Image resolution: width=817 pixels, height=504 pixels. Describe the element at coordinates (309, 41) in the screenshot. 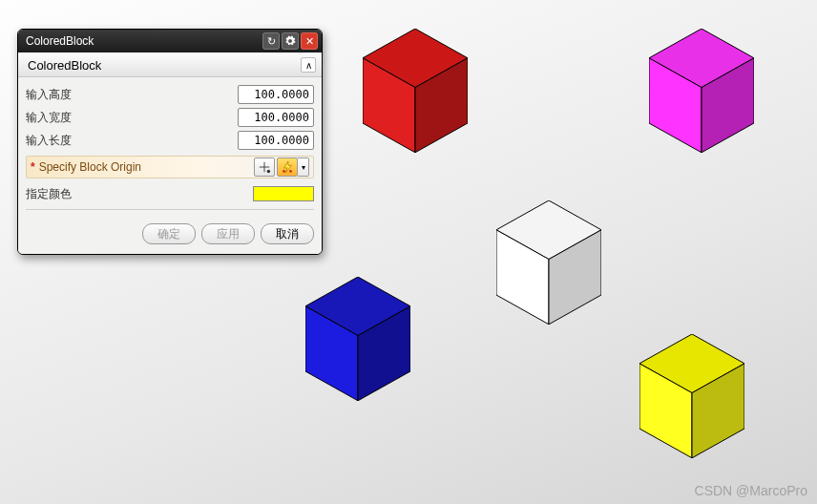

I see `close-icon: ✕` at that location.